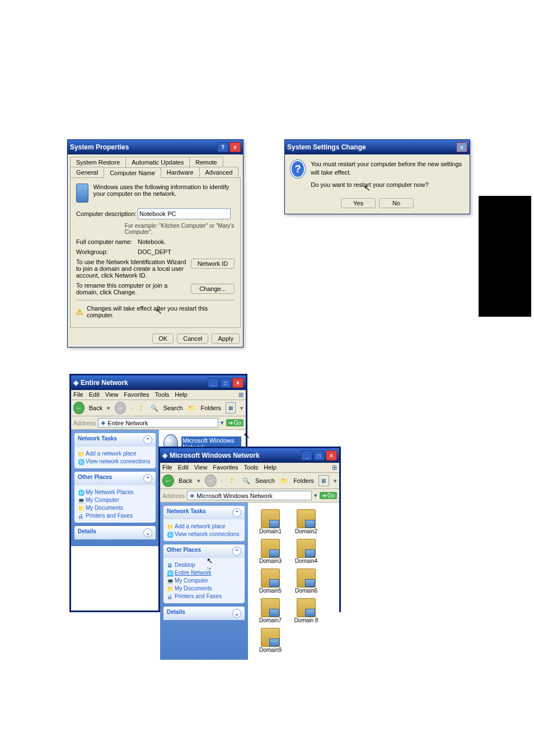  I want to click on cancel-button: Cancel, so click(193, 339).